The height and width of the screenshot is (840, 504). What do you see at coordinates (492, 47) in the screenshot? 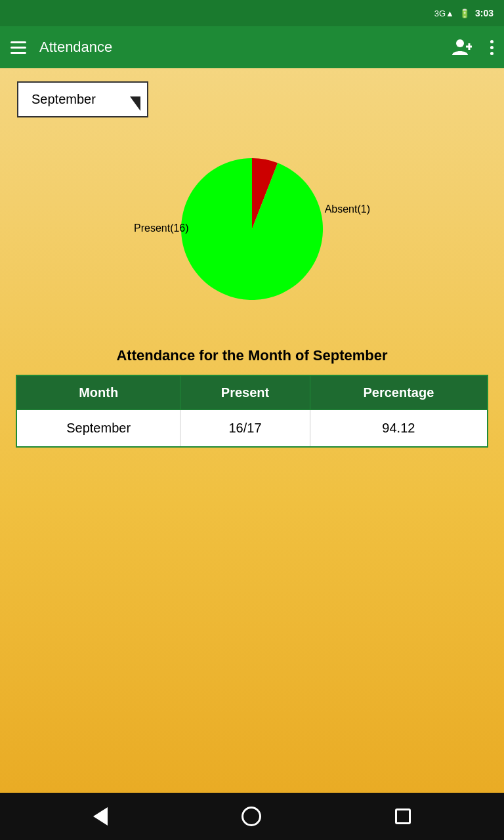
I see `more-options-button` at bounding box center [492, 47].